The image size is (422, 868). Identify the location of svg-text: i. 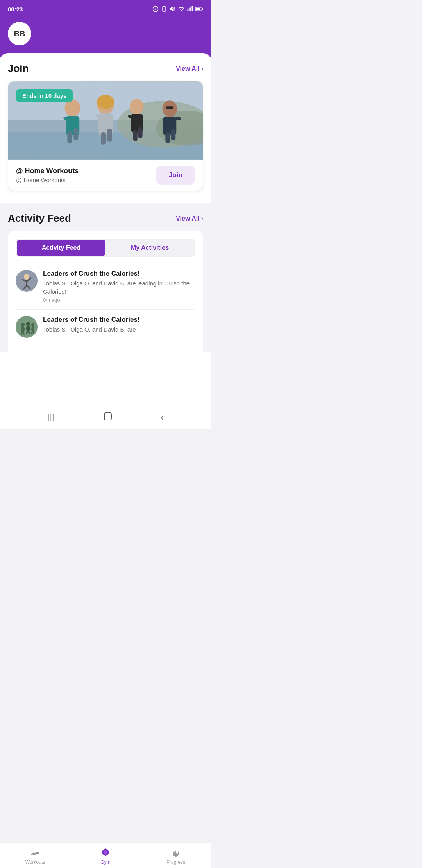
(156, 9).